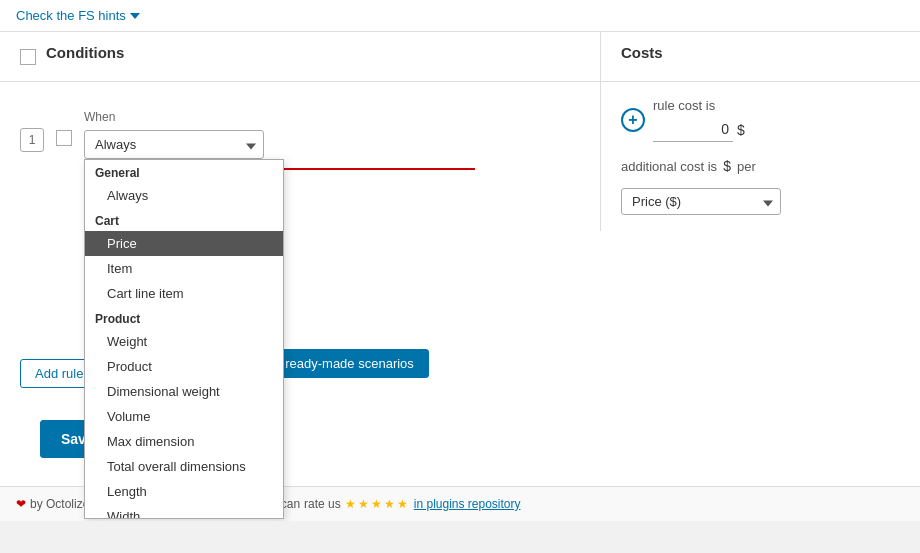  I want to click on rule-cost-input, so click(693, 130).